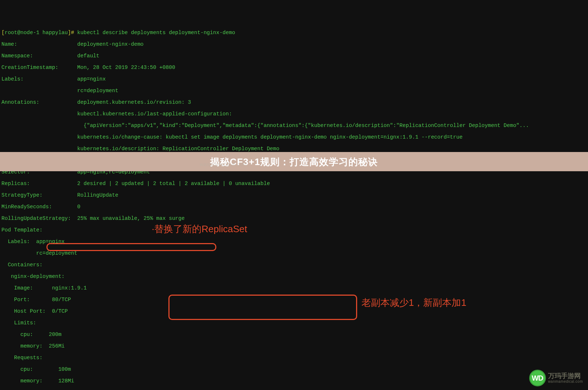 This screenshot has height=390, width=588. What do you see at coordinates (36, 33) in the screenshot?
I see `prompt-userhost: root@node-1 happylau` at bounding box center [36, 33].